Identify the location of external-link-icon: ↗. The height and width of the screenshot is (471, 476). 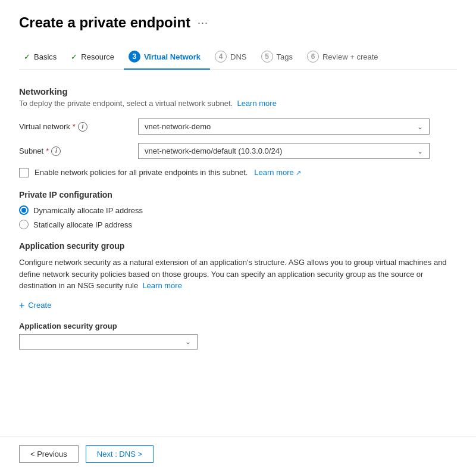
(299, 173).